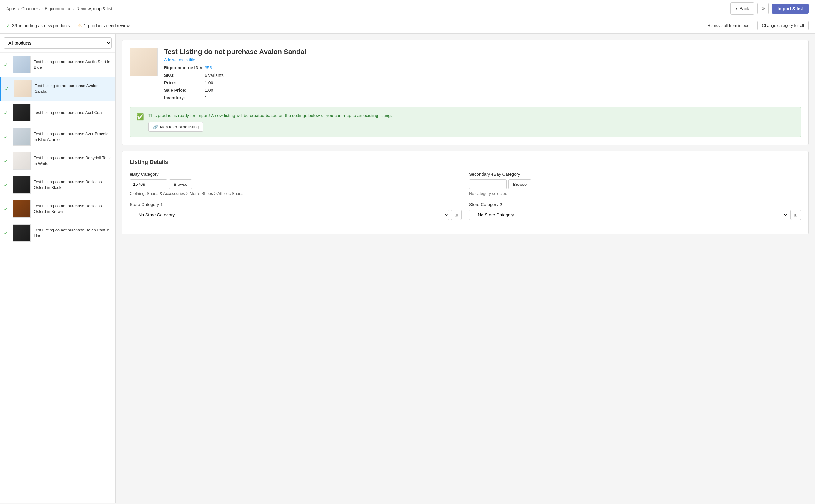  I want to click on sidebar-item: ✓Test Listing do not purchase Babydoll T…, so click(58, 161).